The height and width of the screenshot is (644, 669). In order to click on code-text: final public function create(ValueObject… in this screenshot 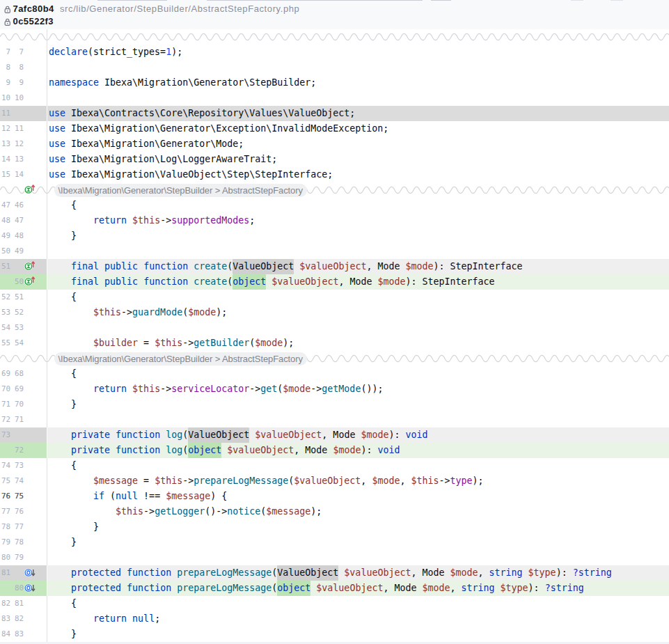, I will do `click(358, 267)`.